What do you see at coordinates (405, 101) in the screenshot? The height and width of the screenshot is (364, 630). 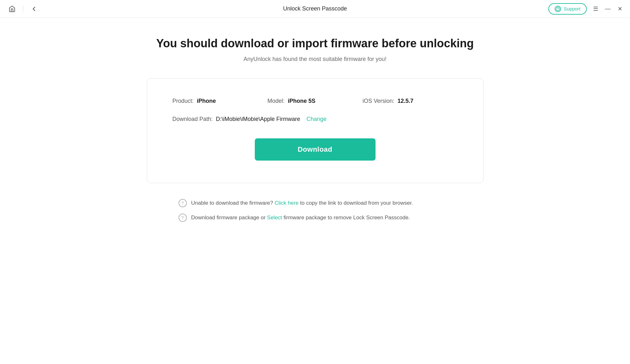 I see `ios-version-value: 12.5.7` at bounding box center [405, 101].